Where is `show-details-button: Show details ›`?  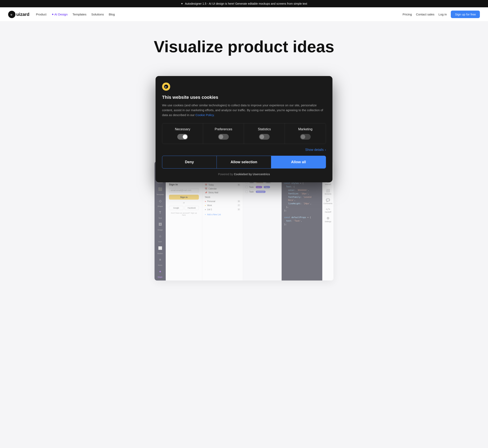
show-details-button: Show details › is located at coordinates (316, 150).